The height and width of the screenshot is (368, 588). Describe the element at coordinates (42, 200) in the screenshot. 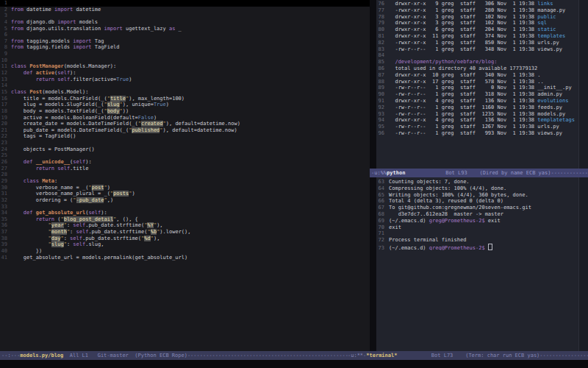

I see `text: ordering = (` at that location.